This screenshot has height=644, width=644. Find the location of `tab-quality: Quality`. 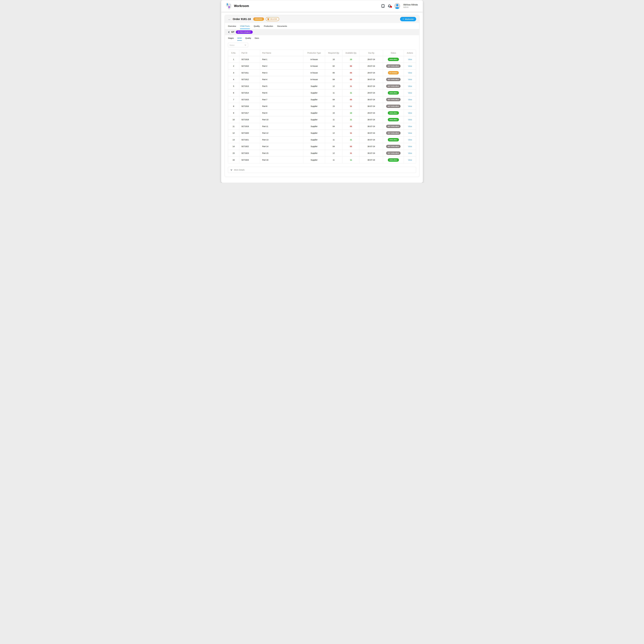

tab-quality: Quality is located at coordinates (257, 26).